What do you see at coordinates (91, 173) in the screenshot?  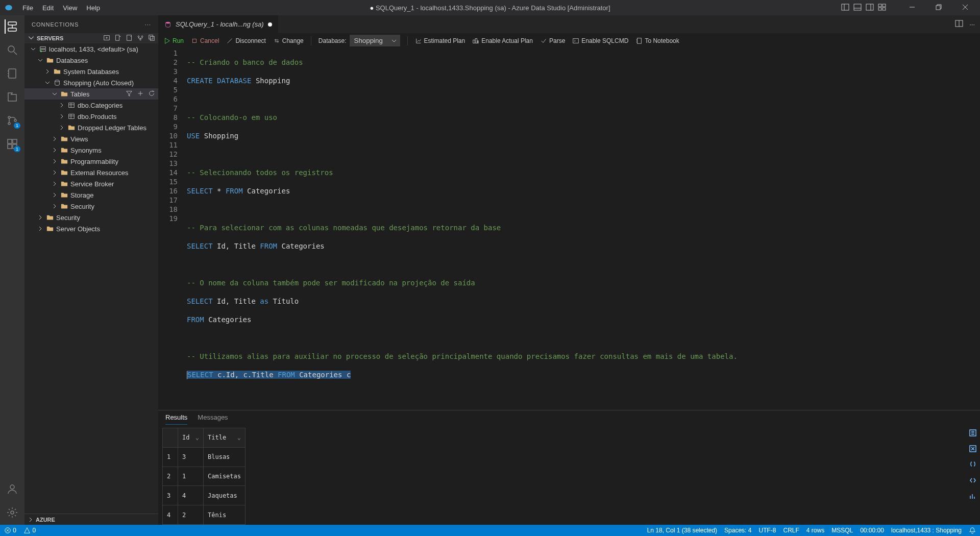 I see `tree-external-resources: External Resources` at bounding box center [91, 173].